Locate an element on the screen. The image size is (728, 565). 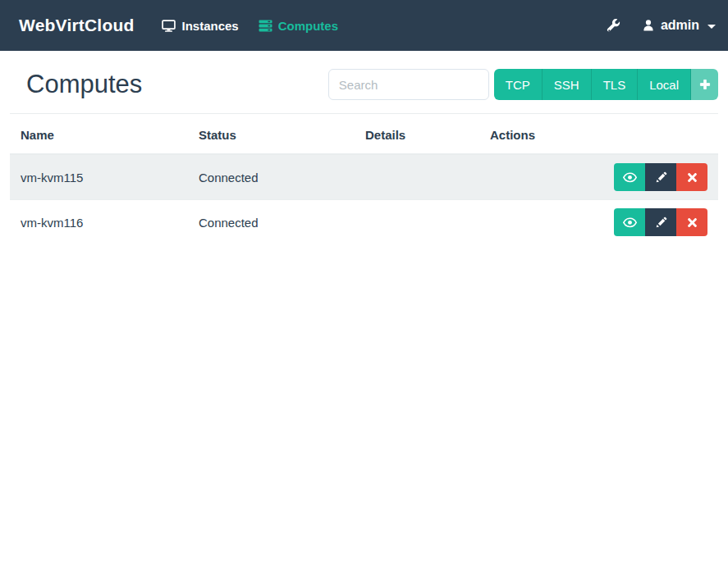
caret-down-icon is located at coordinates (712, 26).